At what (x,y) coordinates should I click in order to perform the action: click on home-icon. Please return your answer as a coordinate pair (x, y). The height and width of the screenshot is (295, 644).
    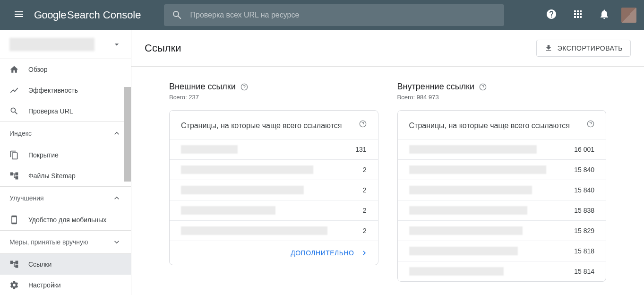
    Looking at the image, I should click on (14, 69).